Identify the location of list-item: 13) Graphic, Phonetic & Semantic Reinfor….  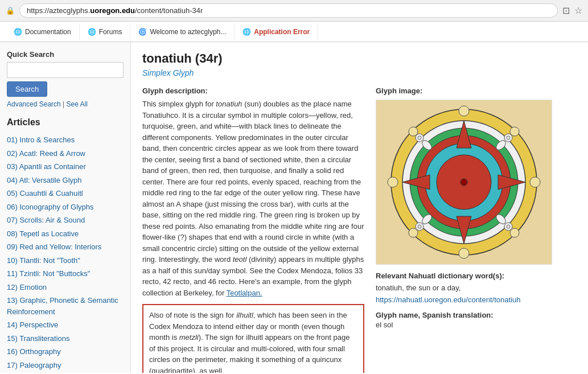
(65, 306).